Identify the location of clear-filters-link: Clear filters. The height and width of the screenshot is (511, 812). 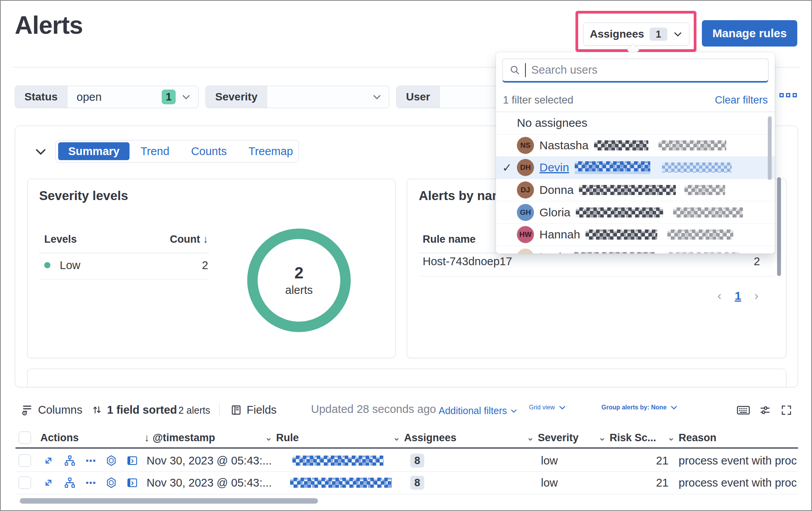
(741, 100).